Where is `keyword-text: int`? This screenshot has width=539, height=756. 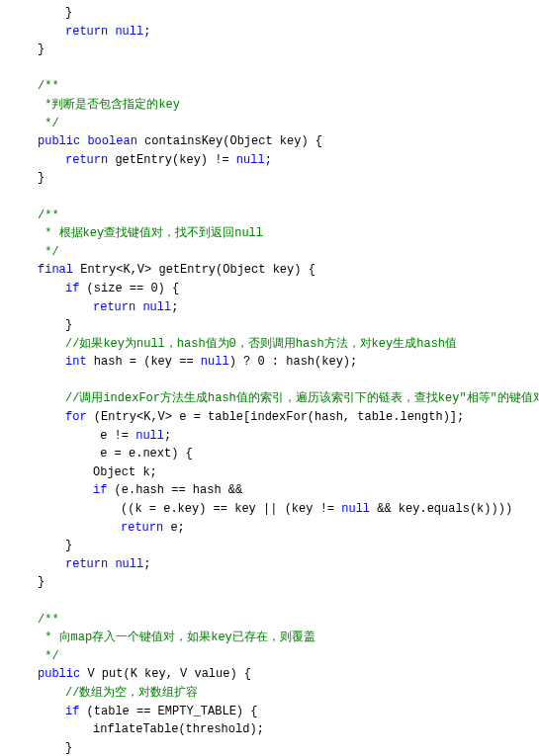
keyword-text: int is located at coordinates (76, 362).